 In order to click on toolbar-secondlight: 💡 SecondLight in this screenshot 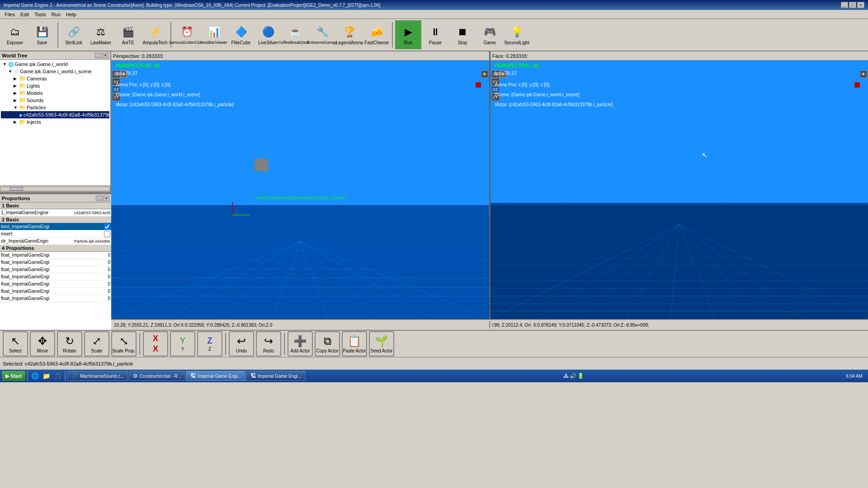, I will do `click(517, 35)`.